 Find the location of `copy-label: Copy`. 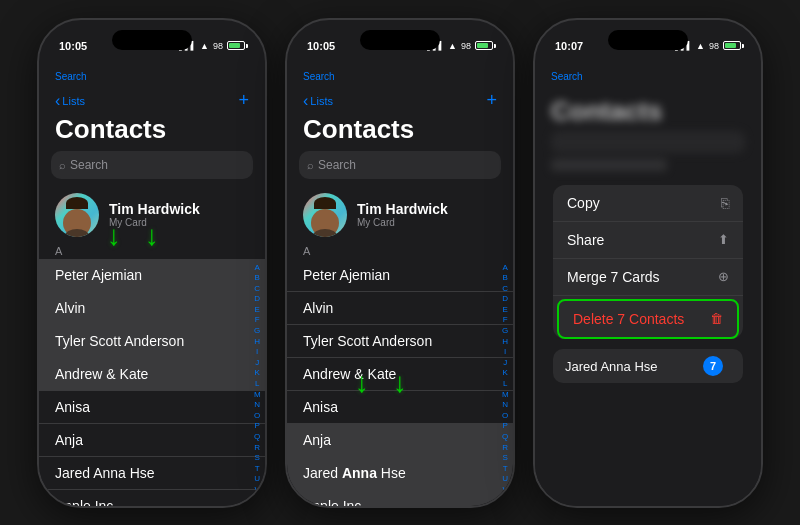

copy-label: Copy is located at coordinates (584, 203).